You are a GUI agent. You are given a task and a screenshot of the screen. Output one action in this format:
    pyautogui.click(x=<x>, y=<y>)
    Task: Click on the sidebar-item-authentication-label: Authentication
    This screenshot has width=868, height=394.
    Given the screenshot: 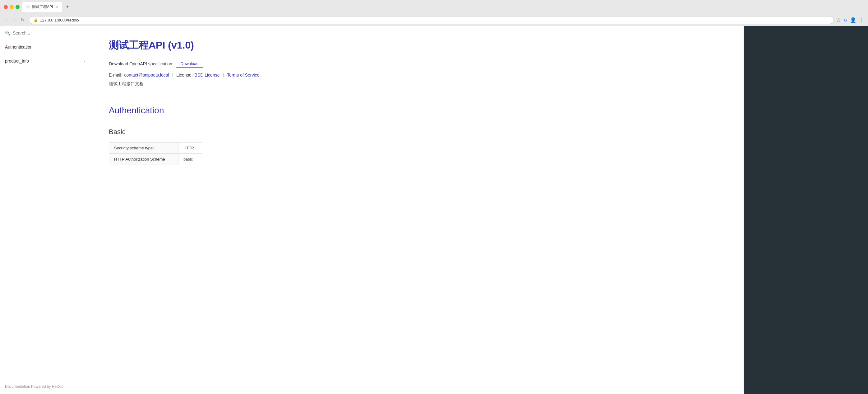 What is the action you would take?
    pyautogui.click(x=19, y=47)
    